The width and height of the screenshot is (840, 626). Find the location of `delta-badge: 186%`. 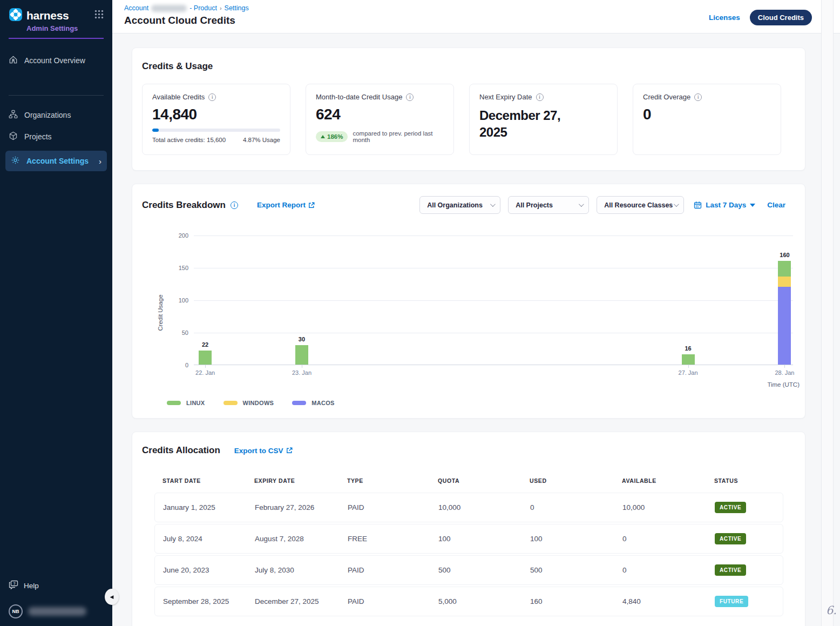

delta-badge: 186% is located at coordinates (331, 137).